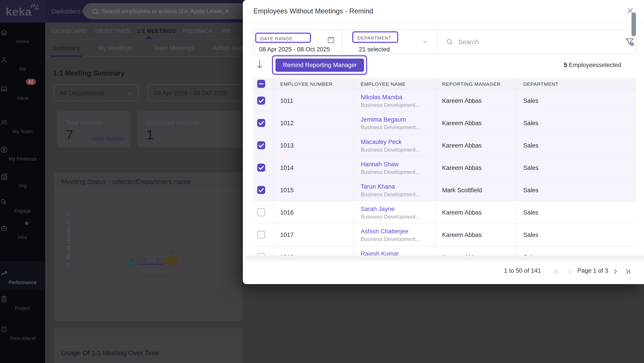 This screenshot has width=644, height=363. I want to click on department-value: 21 selected, so click(374, 49).